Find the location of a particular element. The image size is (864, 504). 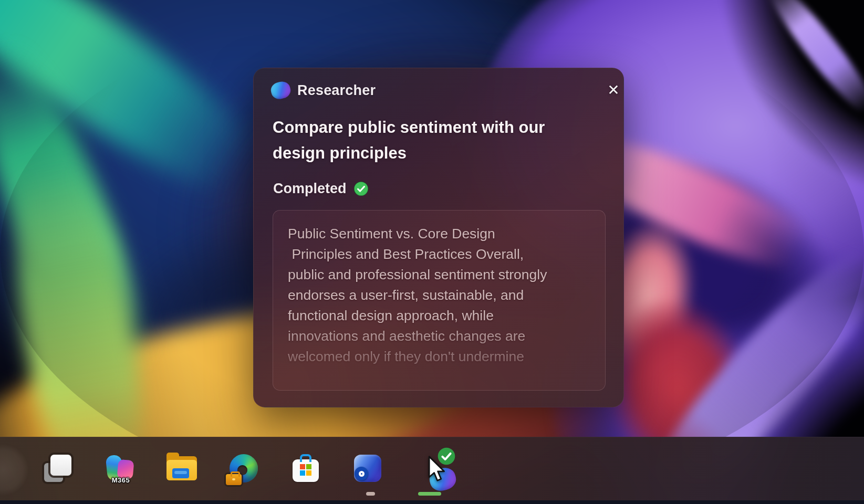

result-line: welcomed only if they don't undermine is located at coordinates (439, 357).